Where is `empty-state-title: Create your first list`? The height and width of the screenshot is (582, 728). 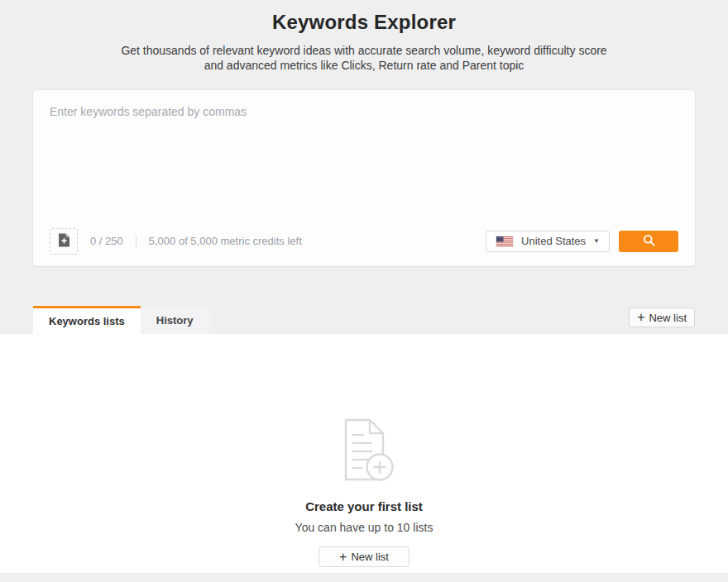 empty-state-title: Create your first list is located at coordinates (364, 506).